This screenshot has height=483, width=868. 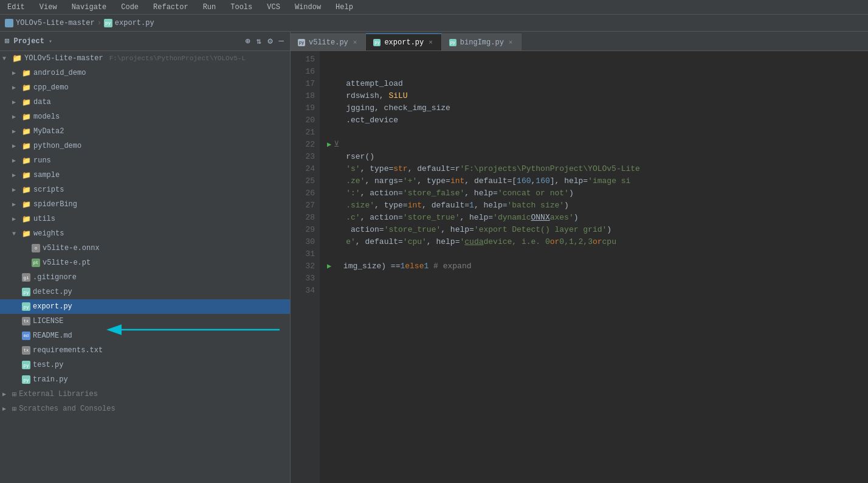 I want to click on code-token: 'store_false', so click(x=434, y=193).